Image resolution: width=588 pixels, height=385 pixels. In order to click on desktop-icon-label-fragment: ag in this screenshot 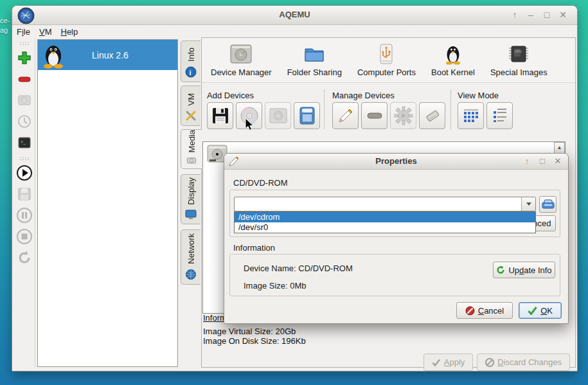, I will do `click(4, 30)`.